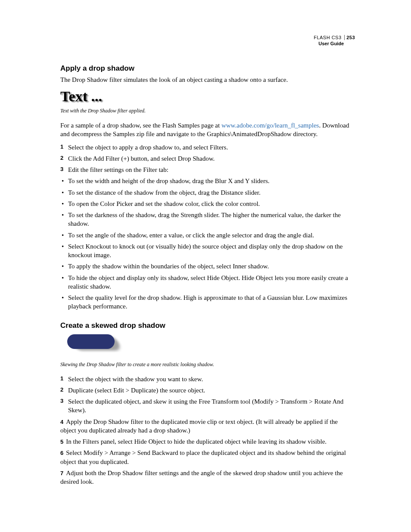  I want to click on step-item: 2Duplicate (select Edit > Duplicate) the…, so click(208, 390).